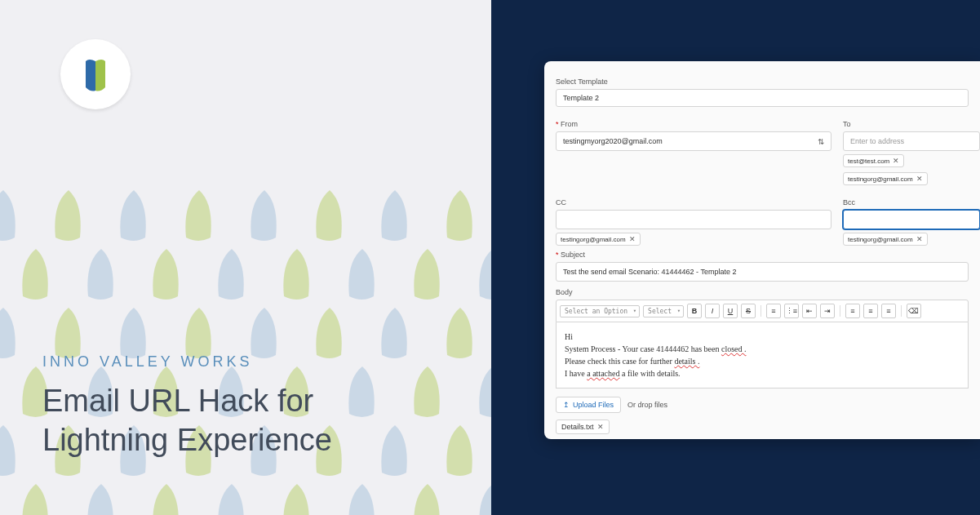  Describe the element at coordinates (768, 292) in the screenshot. I see `body-label: Body` at that location.